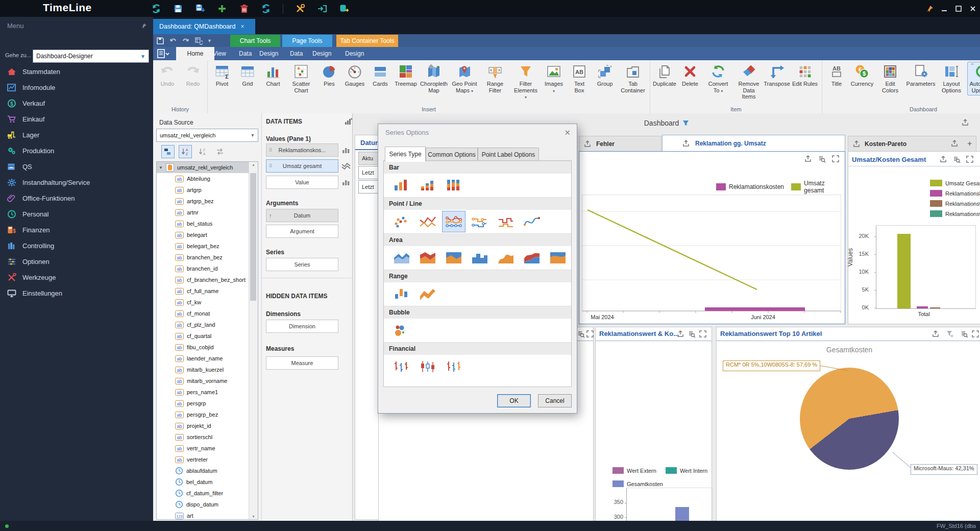  I want to click on ribbon-button-pies: Pies, so click(329, 76).